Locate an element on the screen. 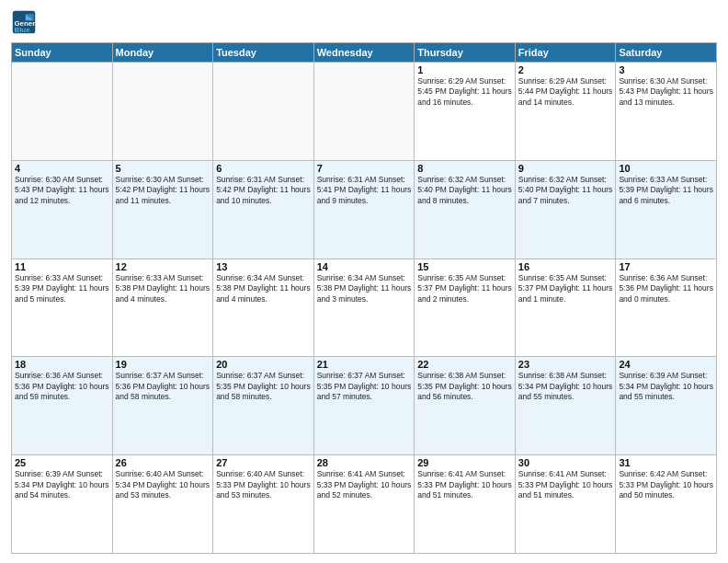  day-number: 2 is located at coordinates (566, 70).